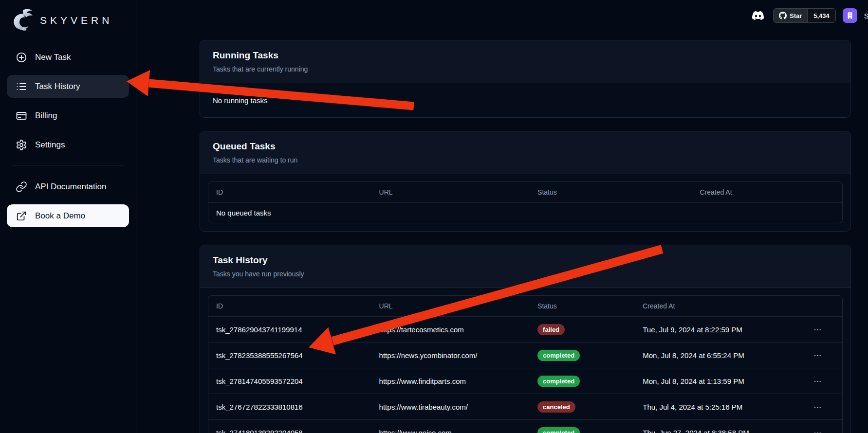 The height and width of the screenshot is (433, 868). Describe the element at coordinates (290, 355) in the screenshot. I see `task-id-cell: tsk_278235388555267564` at that location.